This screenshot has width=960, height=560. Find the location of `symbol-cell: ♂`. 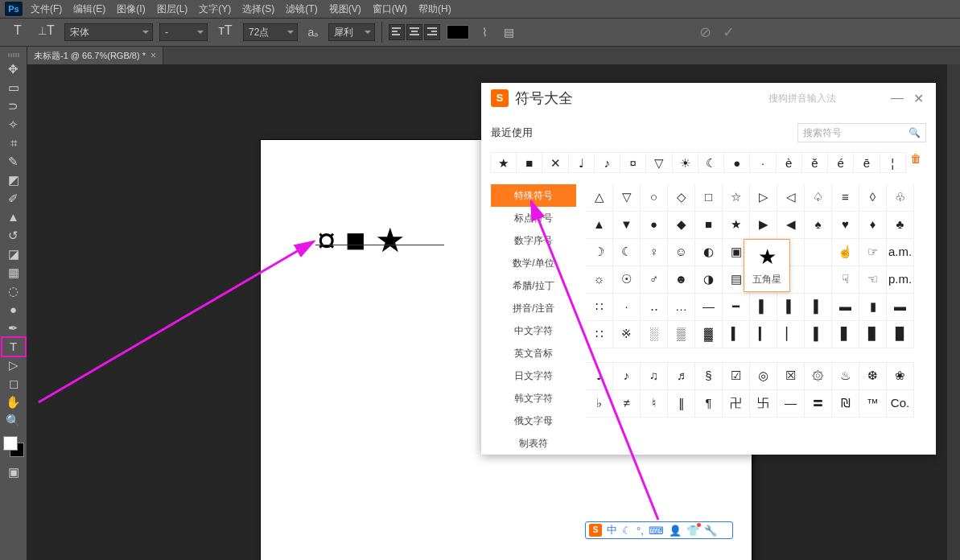

symbol-cell: ♂ is located at coordinates (653, 280).